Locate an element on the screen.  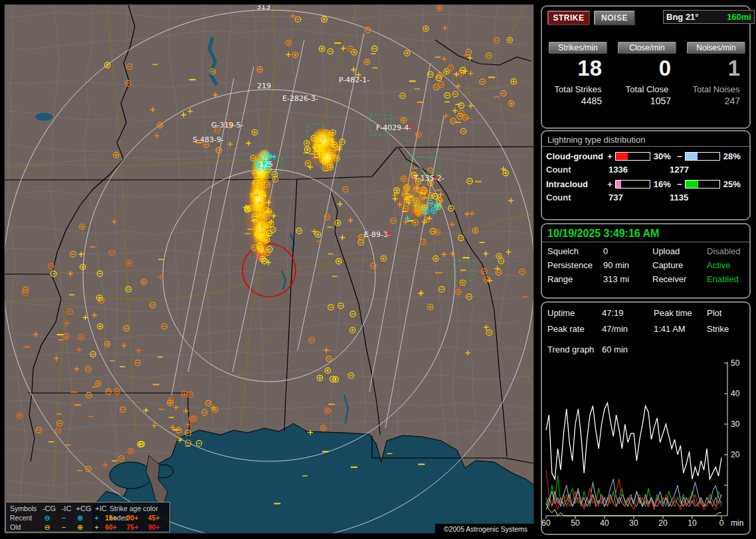
intracloud-count-row: Count 737 1135 is located at coordinates (646, 198).